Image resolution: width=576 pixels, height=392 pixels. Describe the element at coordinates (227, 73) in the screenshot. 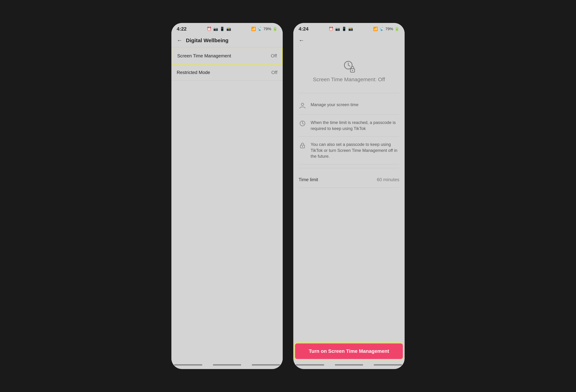

I see `menu-item-restricted-mode: Restricted Mode Off` at that location.